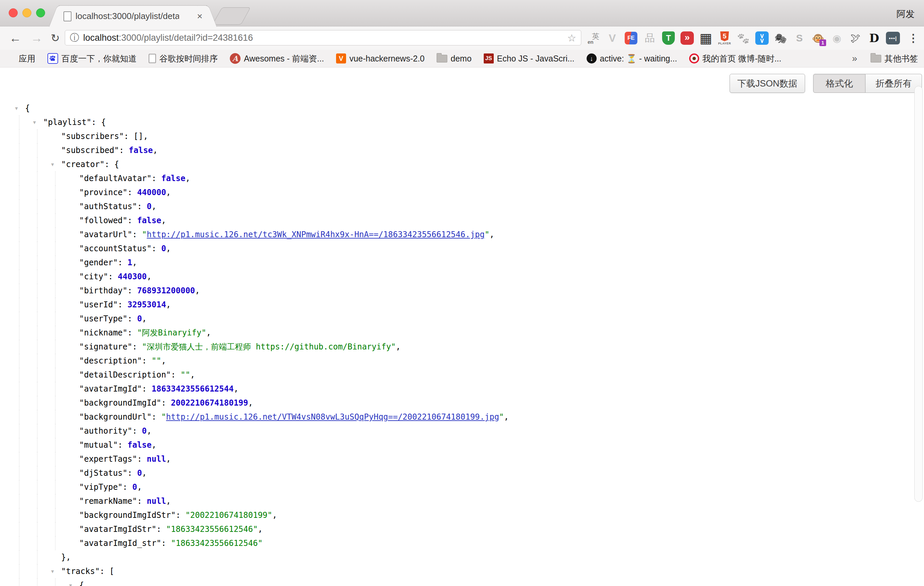 The width and height of the screenshot is (924, 586). Describe the element at coordinates (454, 58) in the screenshot. I see `bookmark-demo: demo` at that location.